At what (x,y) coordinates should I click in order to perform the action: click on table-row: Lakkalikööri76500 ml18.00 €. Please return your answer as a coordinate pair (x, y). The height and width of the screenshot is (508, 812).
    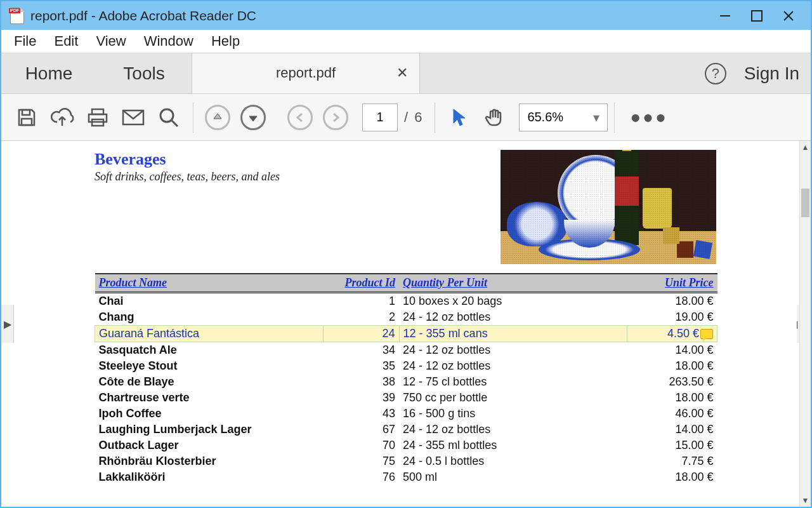
    Looking at the image, I should click on (406, 478).